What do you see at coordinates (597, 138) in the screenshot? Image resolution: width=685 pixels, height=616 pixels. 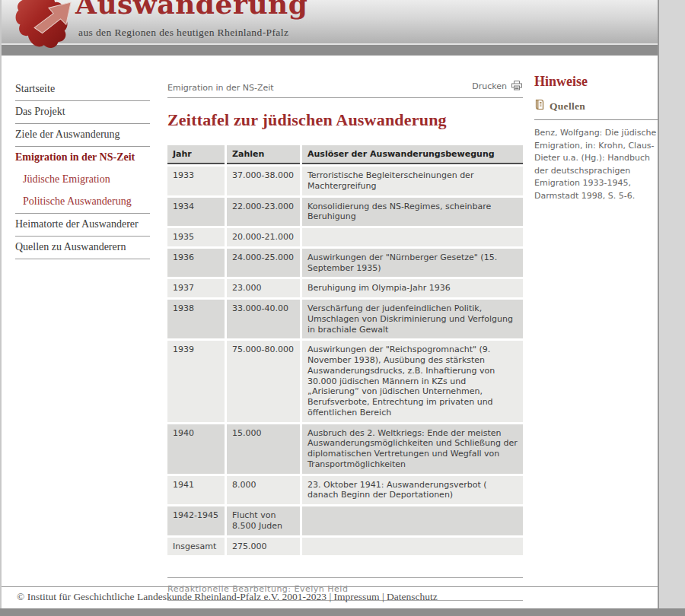 I see `hints-aside: Hinweise Quellen Benz, Wolfgang: Die jüd…` at bounding box center [597, 138].